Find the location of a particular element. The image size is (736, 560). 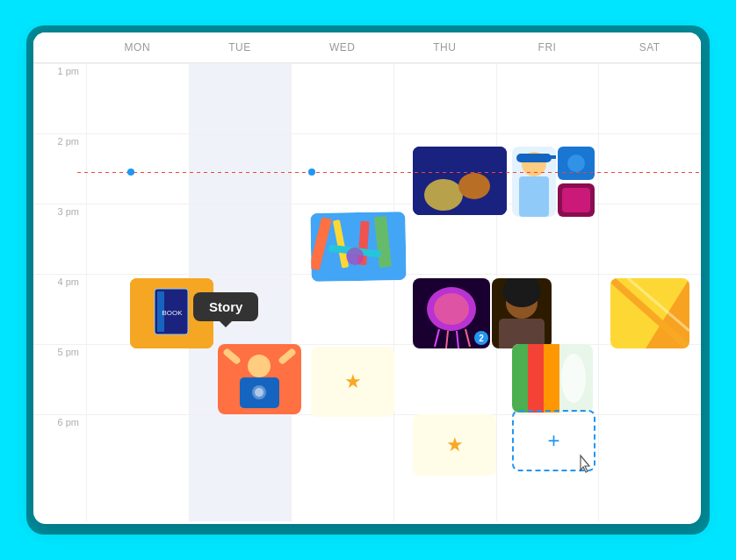

mon-3pm is located at coordinates (138, 239).